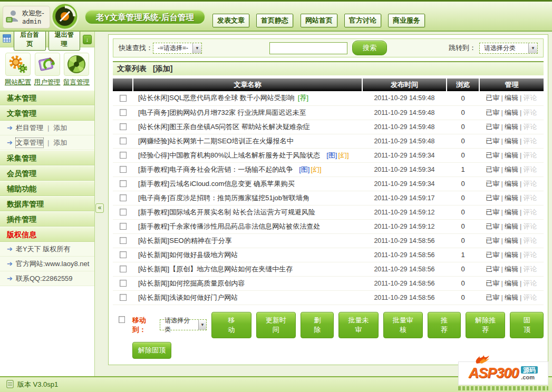 This screenshot has width=552, height=392. What do you see at coordinates (231, 21) in the screenshot?
I see `publish-article-button: 发表文章` at bounding box center [231, 21].